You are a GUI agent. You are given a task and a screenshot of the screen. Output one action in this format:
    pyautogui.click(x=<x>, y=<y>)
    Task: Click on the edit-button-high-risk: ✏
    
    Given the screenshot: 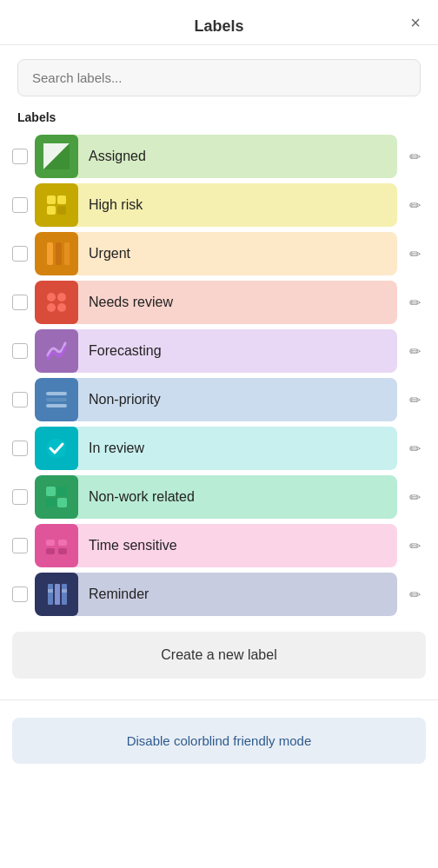 What is the action you would take?
    pyautogui.click(x=415, y=205)
    